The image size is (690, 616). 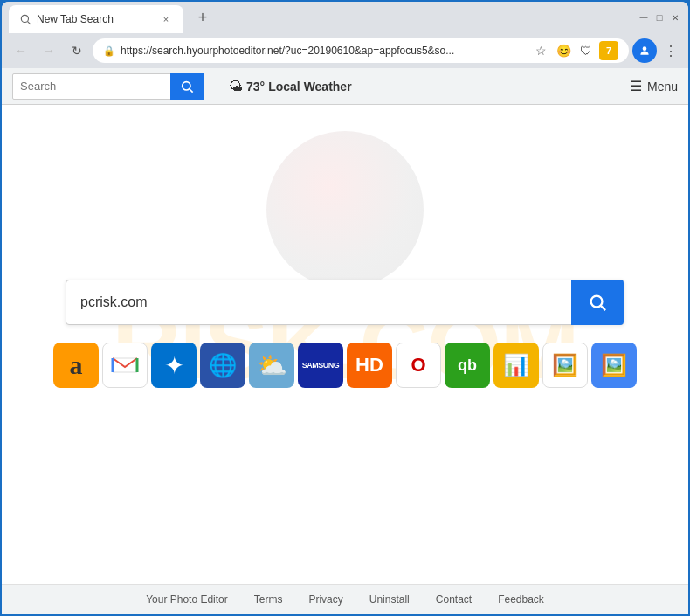 What do you see at coordinates (659, 17) in the screenshot?
I see `window-controls` at bounding box center [659, 17].